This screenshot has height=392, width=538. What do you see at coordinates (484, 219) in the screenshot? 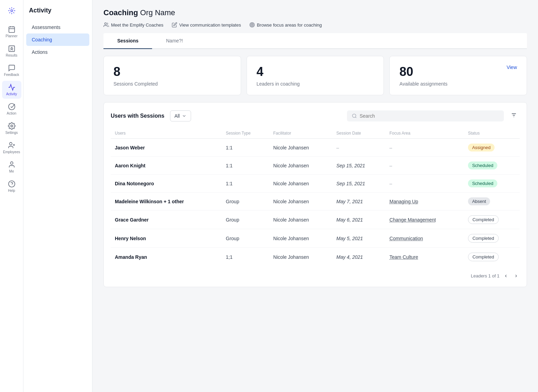
I see `status-badge: Completed` at bounding box center [484, 219].